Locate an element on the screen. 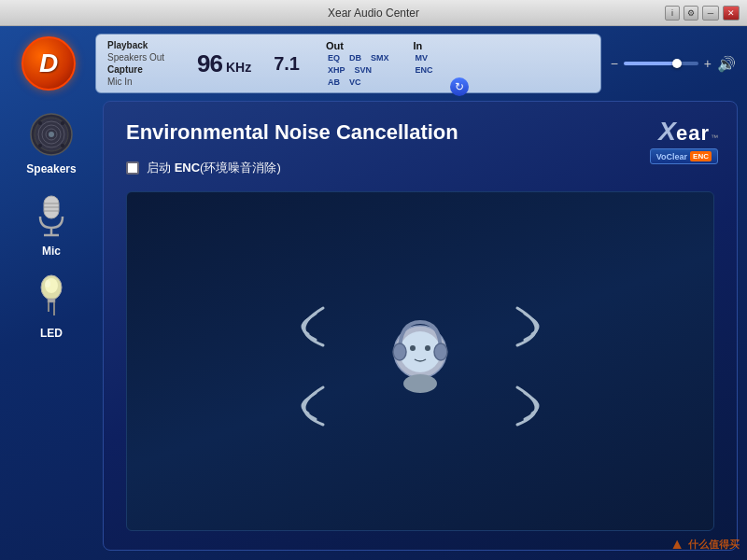 The width and height of the screenshot is (747, 560). sidebar: Speakers is located at coordinates (51, 326).